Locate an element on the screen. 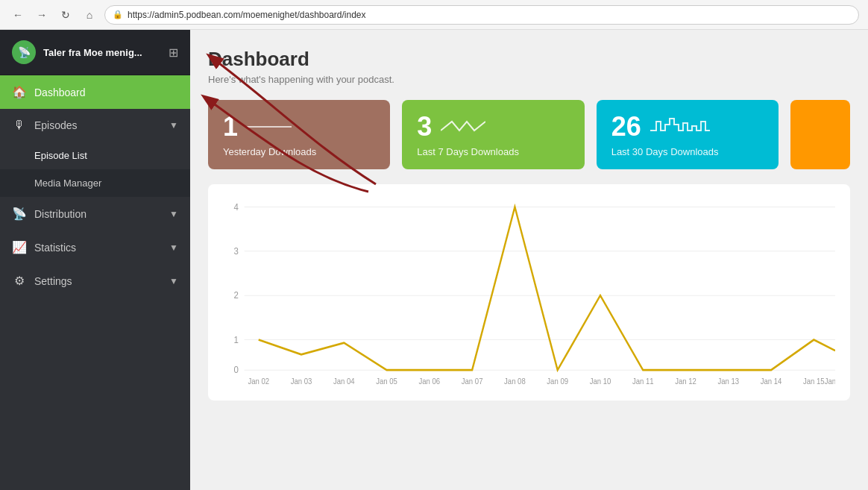 Image resolution: width=868 pixels, height=490 pixels. lock-icon: 🔒 is located at coordinates (118, 15).